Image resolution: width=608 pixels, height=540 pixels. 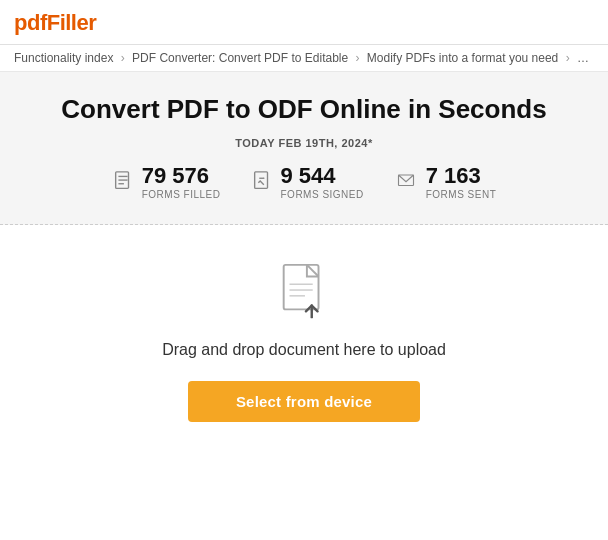 What do you see at coordinates (123, 183) in the screenshot?
I see `document-icon` at bounding box center [123, 183].